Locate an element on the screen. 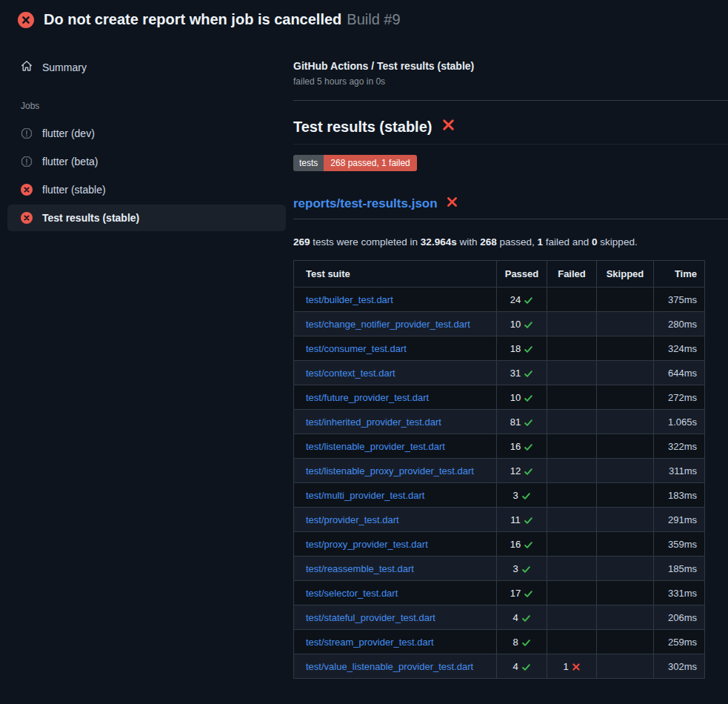  table-row: test/stateful_provider_test.dart4206ms is located at coordinates (499, 618).